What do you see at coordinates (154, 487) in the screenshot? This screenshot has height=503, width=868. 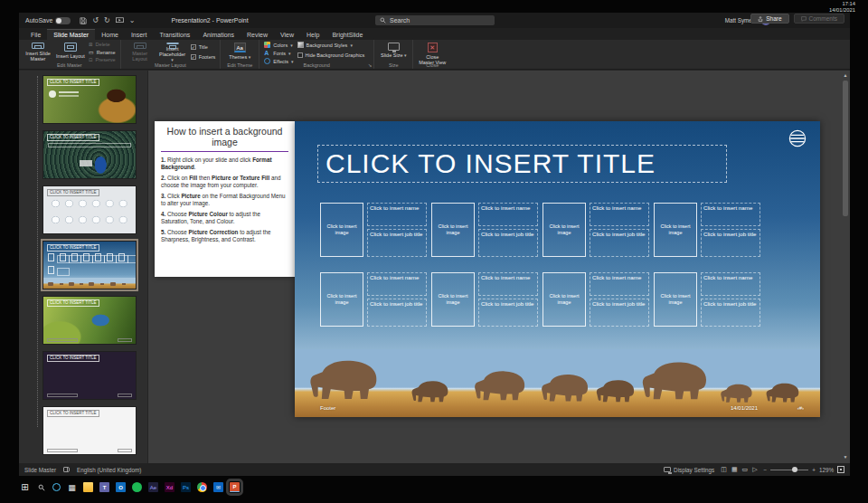 I see `after-effects-icon: Ae` at bounding box center [154, 487].